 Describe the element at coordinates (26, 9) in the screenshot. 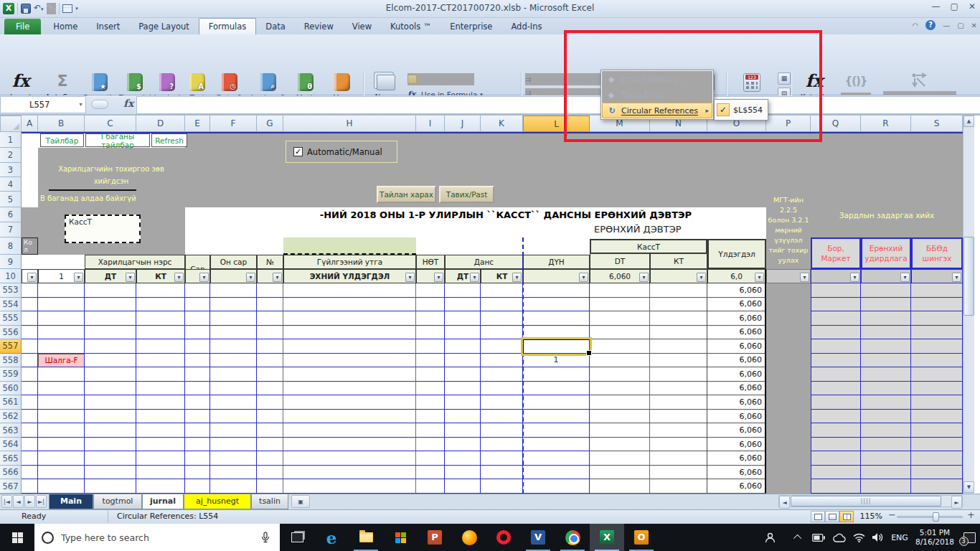

I see `save-button` at that location.